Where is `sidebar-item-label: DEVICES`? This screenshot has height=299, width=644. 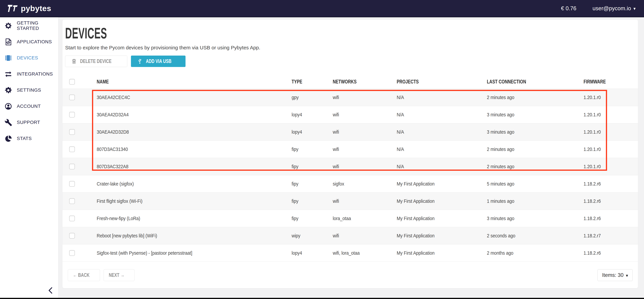
sidebar-item-label: DEVICES is located at coordinates (28, 58).